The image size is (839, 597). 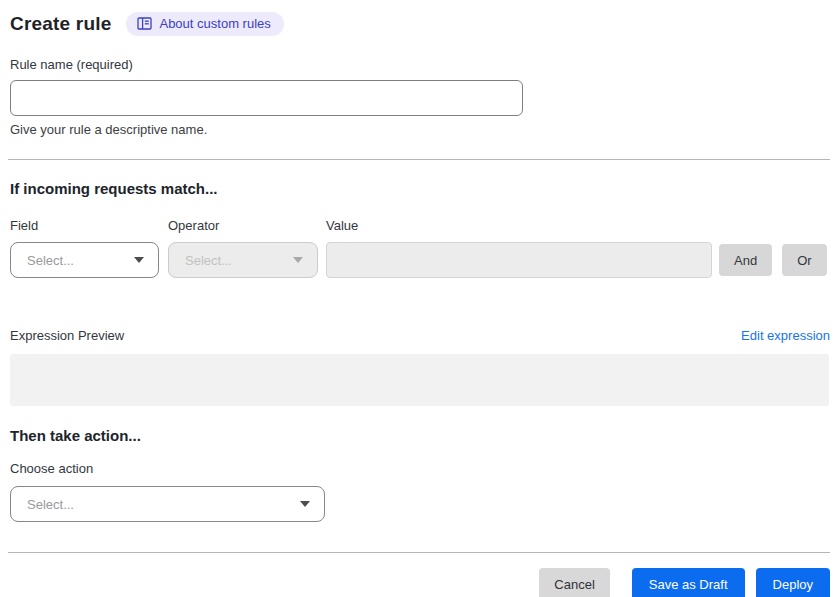 What do you see at coordinates (168, 504) in the screenshot?
I see `action-select: Select...` at bounding box center [168, 504].